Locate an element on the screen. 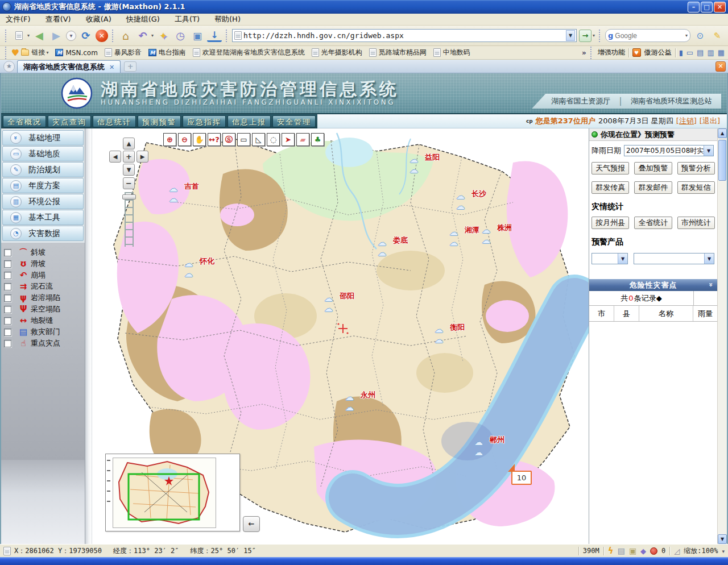 The image size is (728, 565). pan-up-icon is located at coordinates (129, 143).